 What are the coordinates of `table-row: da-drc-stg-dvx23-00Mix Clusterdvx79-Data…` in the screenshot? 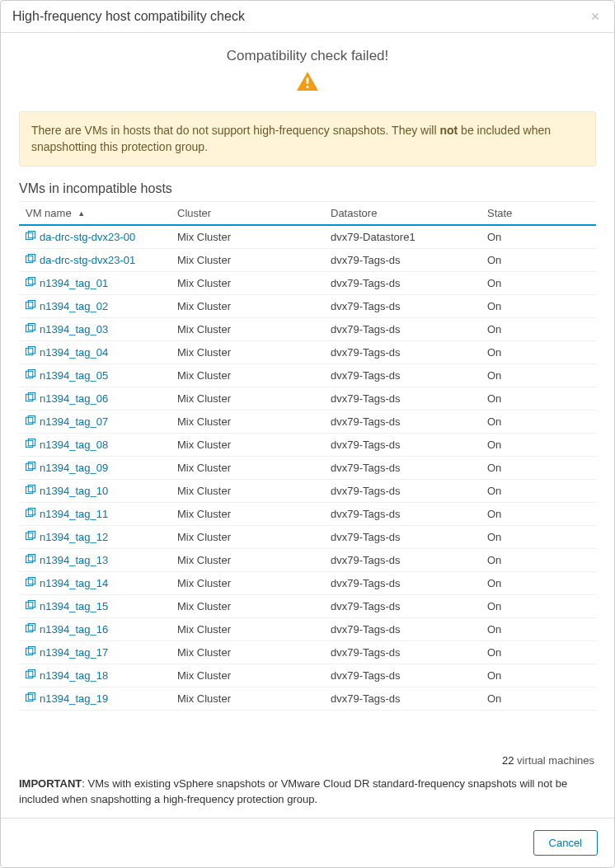 It's located at (308, 237).